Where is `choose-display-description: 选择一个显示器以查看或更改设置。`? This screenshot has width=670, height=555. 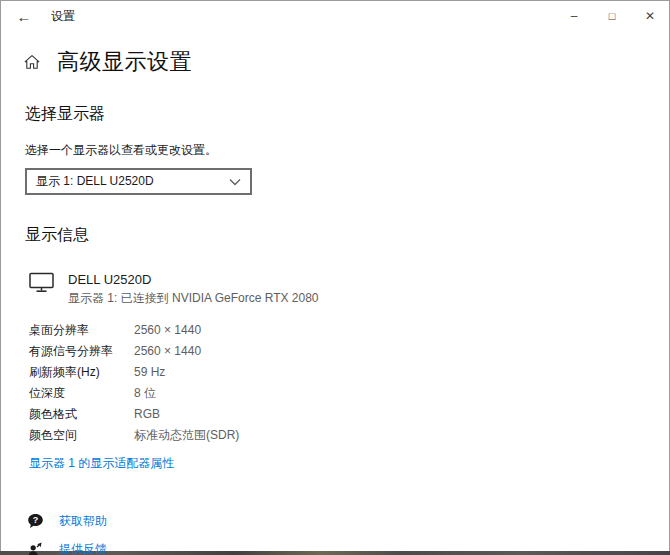
choose-display-description: 选择一个显示器以查看或更改设置。 is located at coordinates (347, 150).